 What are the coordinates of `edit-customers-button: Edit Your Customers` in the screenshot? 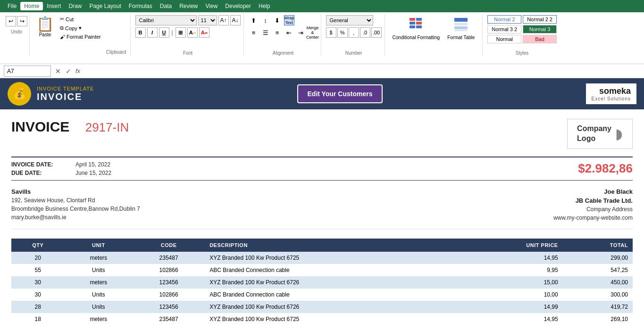 It's located at (340, 94).